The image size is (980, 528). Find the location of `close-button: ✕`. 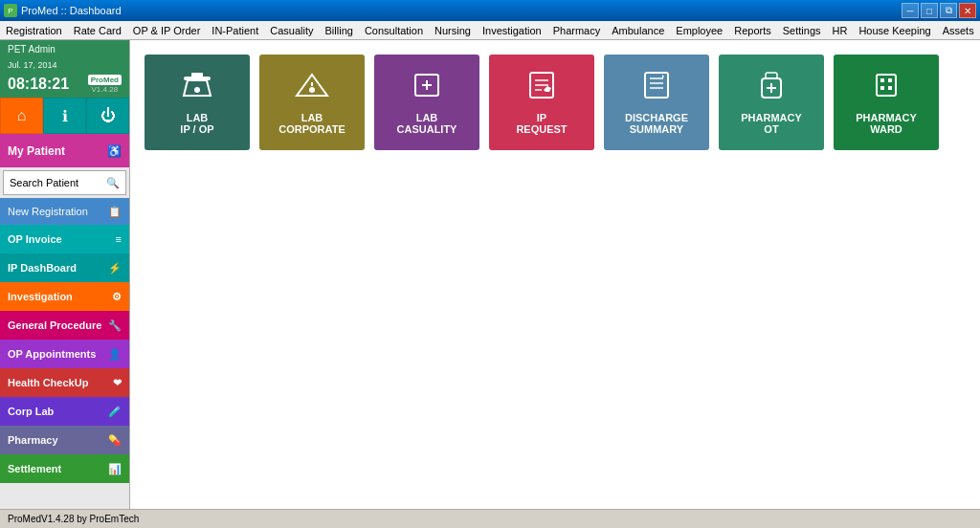

close-button: ✕ is located at coordinates (968, 11).